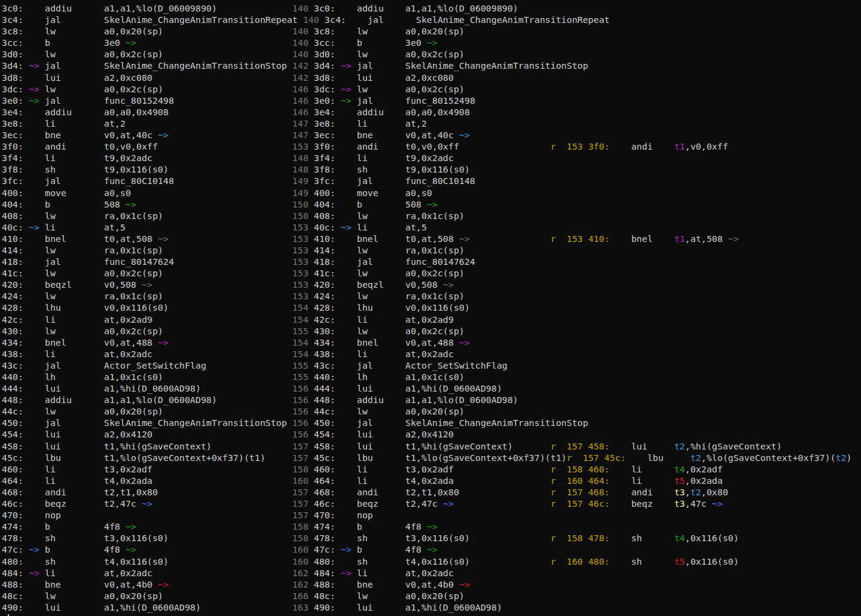 This screenshot has height=616, width=861. Describe the element at coordinates (427, 42) in the screenshot. I see `asm-line-3cc: 3cc: b 3e0 ~> 140 3cc: b 3e0 ~>` at that location.